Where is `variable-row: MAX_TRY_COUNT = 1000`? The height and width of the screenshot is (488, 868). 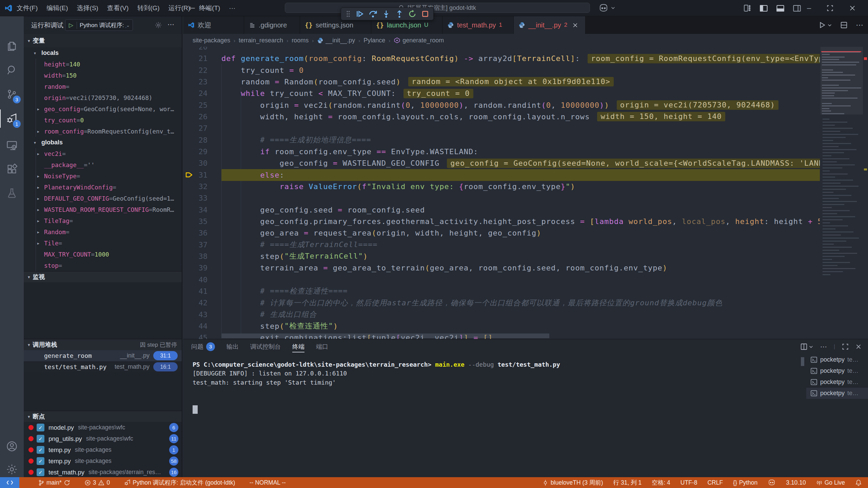 variable-row: MAX_TRY_COUNT = 1000 is located at coordinates (103, 254).